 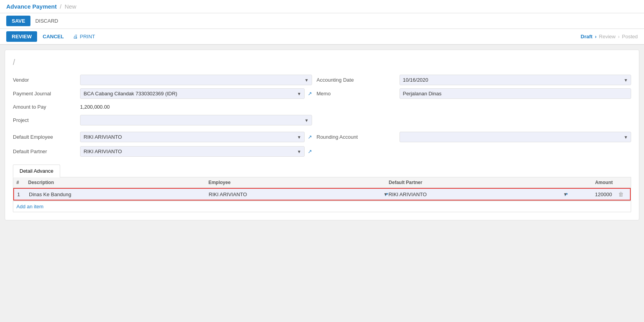 What do you see at coordinates (322, 144) in the screenshot?
I see `employee-section: Default Employee RIKI ARIVIANTO ▼ ↗ Roun…` at bounding box center [322, 144].